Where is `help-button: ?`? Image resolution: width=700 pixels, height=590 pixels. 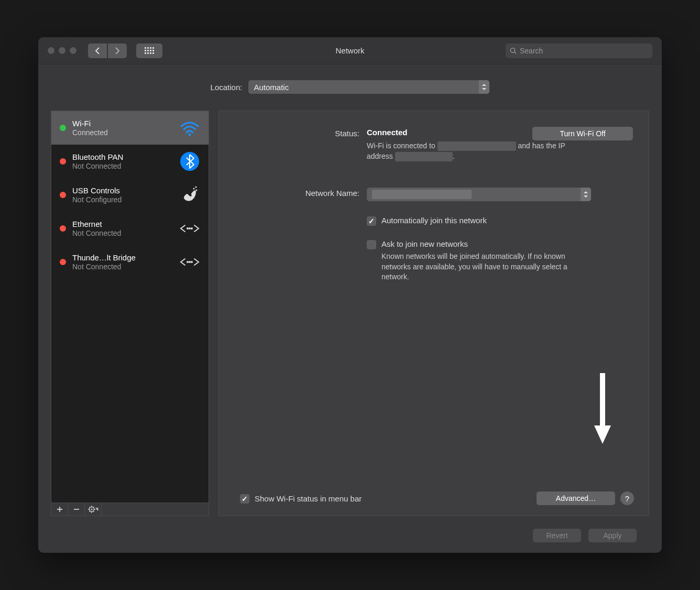 help-button: ? is located at coordinates (627, 498).